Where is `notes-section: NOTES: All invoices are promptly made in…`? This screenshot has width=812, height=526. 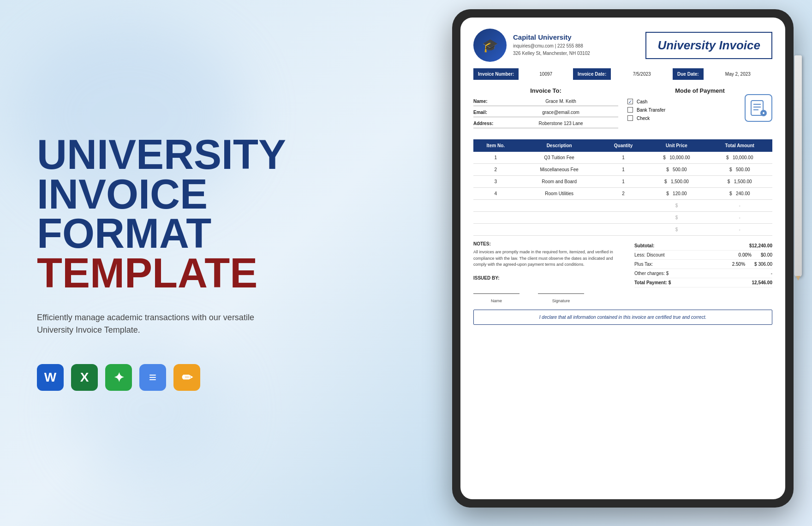
notes-section: NOTES: All invoices are promptly made in… is located at coordinates (549, 273).